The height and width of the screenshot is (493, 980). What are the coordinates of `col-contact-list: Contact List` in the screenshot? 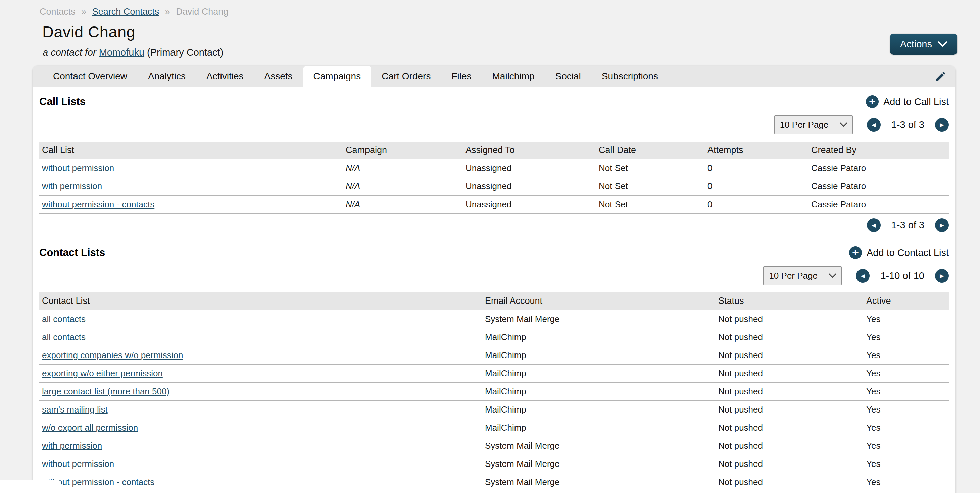 It's located at (260, 301).